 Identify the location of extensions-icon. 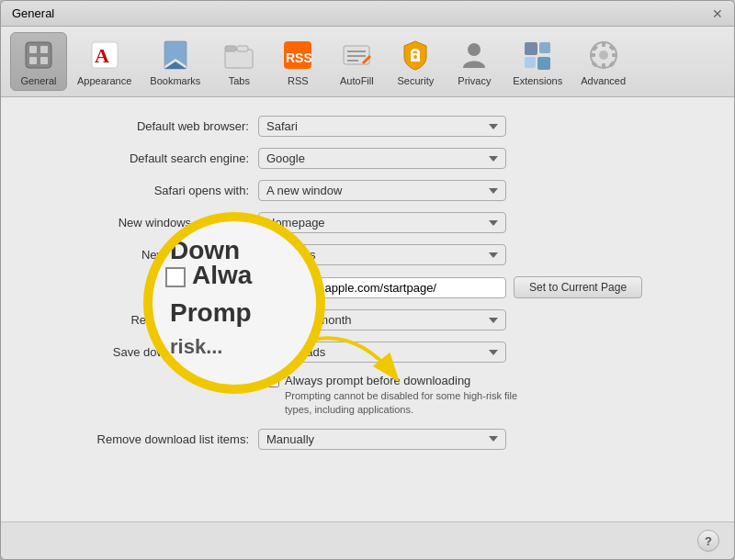
(537, 55).